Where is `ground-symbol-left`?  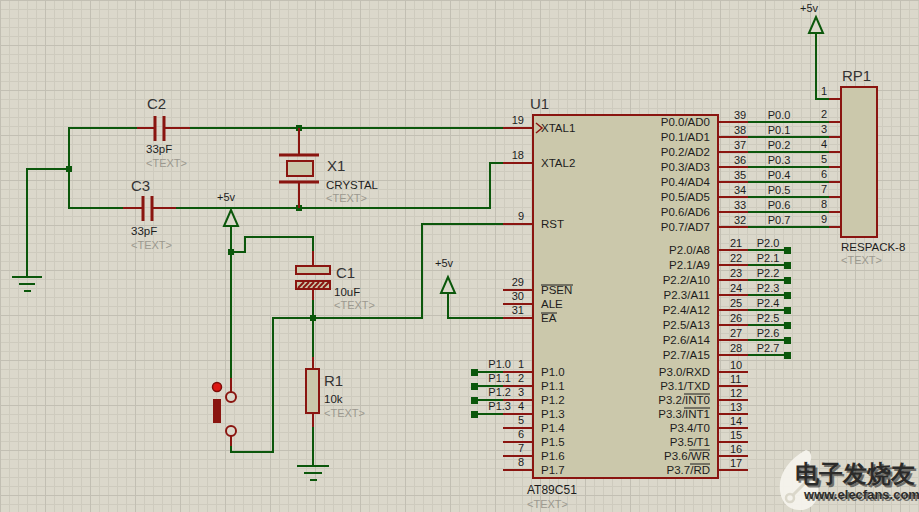
ground-symbol-left is located at coordinates (27, 284).